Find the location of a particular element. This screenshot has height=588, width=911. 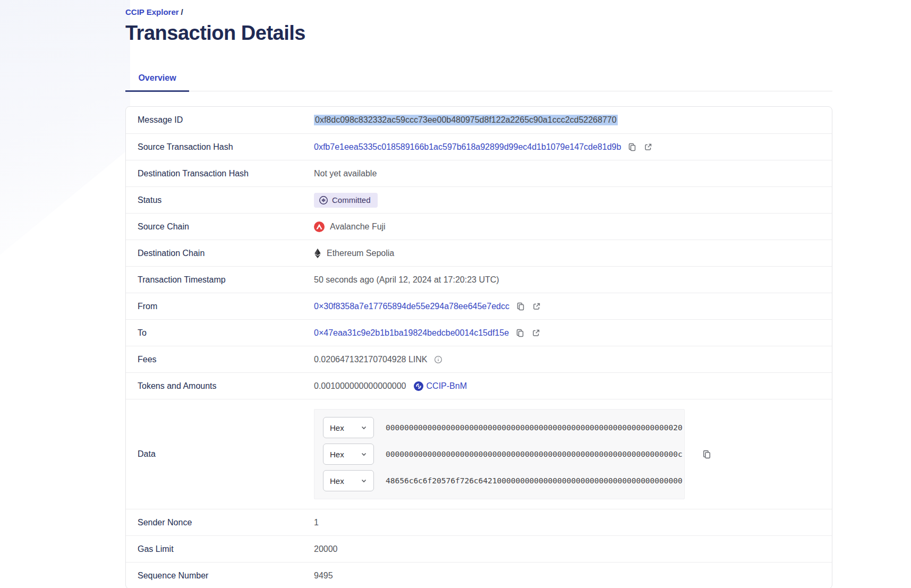

row-destination-transaction-hash: Destination Transaction Hash Not yet ava… is located at coordinates (479, 173).